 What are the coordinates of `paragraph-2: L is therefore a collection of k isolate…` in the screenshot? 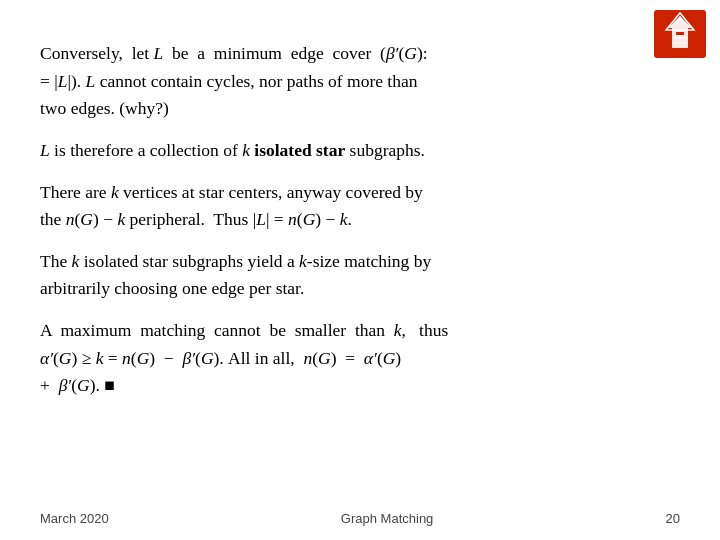 It's located at (360, 151).